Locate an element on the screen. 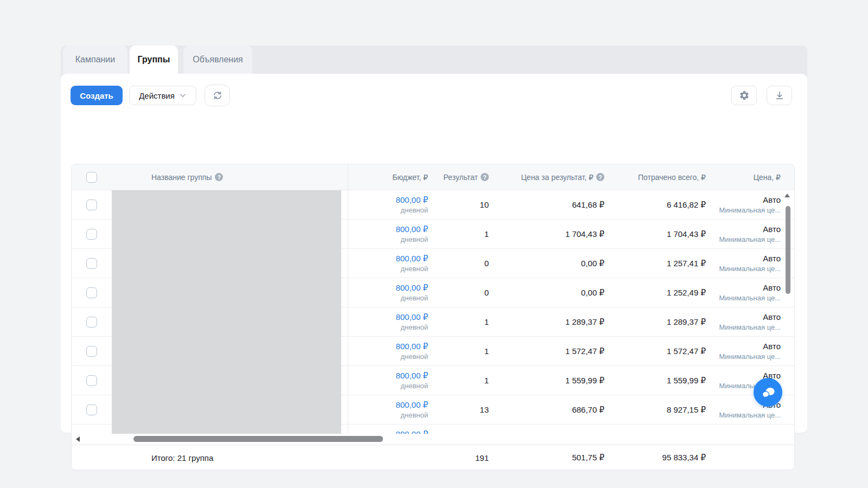  actions-button-label: Действия is located at coordinates (157, 95).